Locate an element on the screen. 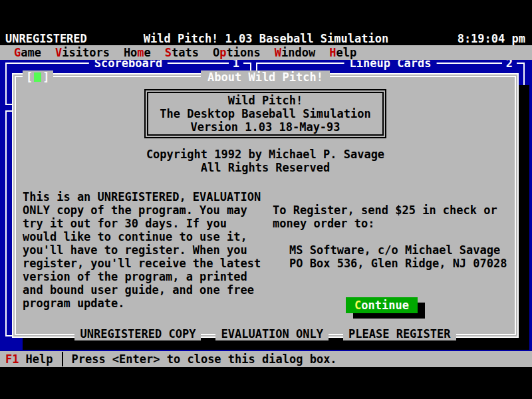 The height and width of the screenshot is (399, 532). menu-label-post: e is located at coordinates (148, 53).